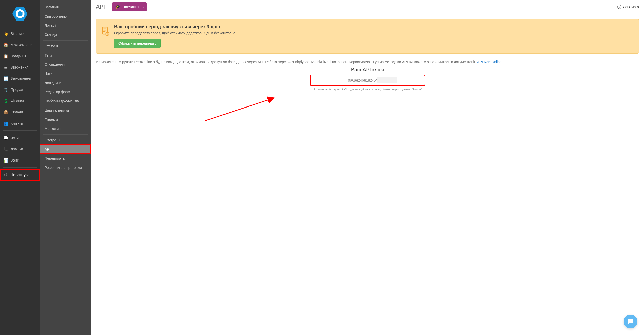 The height and width of the screenshot is (335, 644). What do you see at coordinates (631, 321) in the screenshot?
I see `chat-icon` at bounding box center [631, 321].